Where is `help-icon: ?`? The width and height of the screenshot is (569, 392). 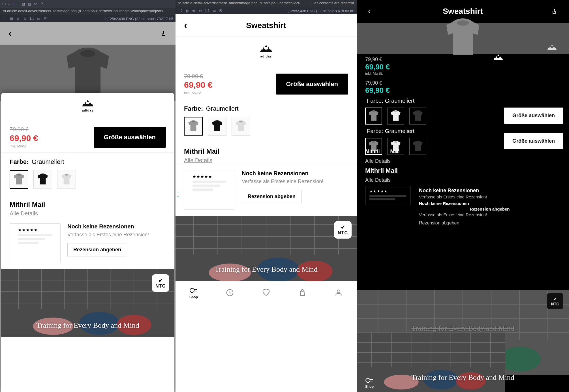
help-icon: ? is located at coordinates (42, 4).